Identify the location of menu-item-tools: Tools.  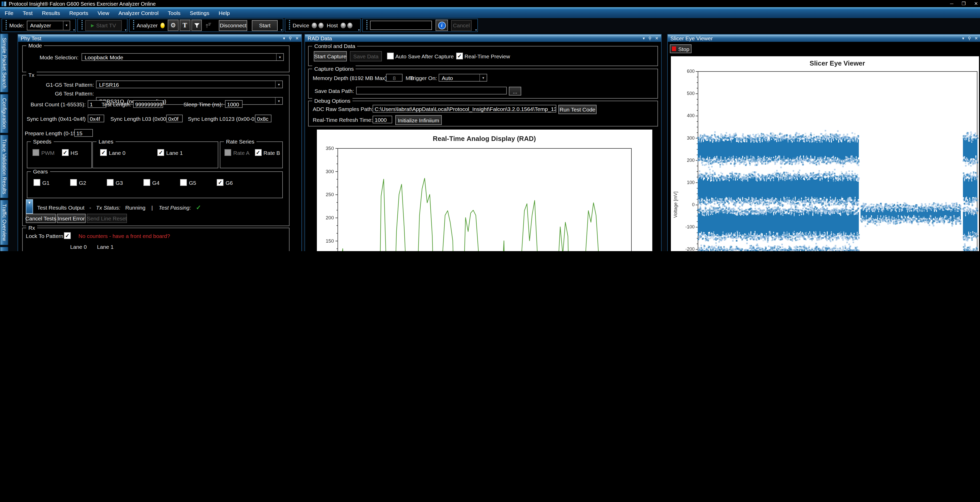
(174, 13).